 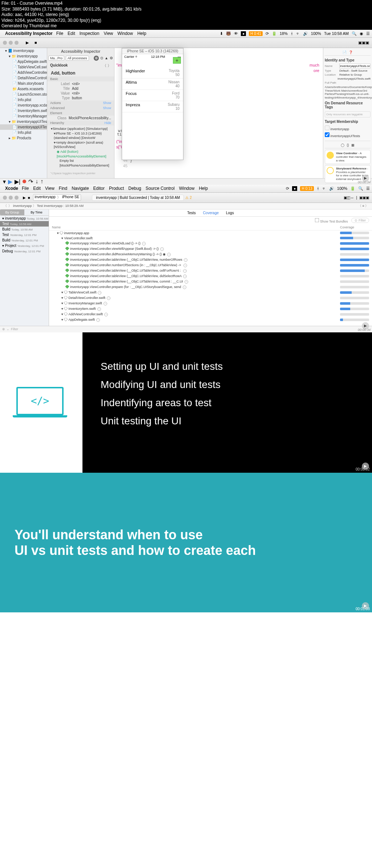 What do you see at coordinates (99, 188) in the screenshot?
I see `menu-editor: Editor` at bounding box center [99, 188].